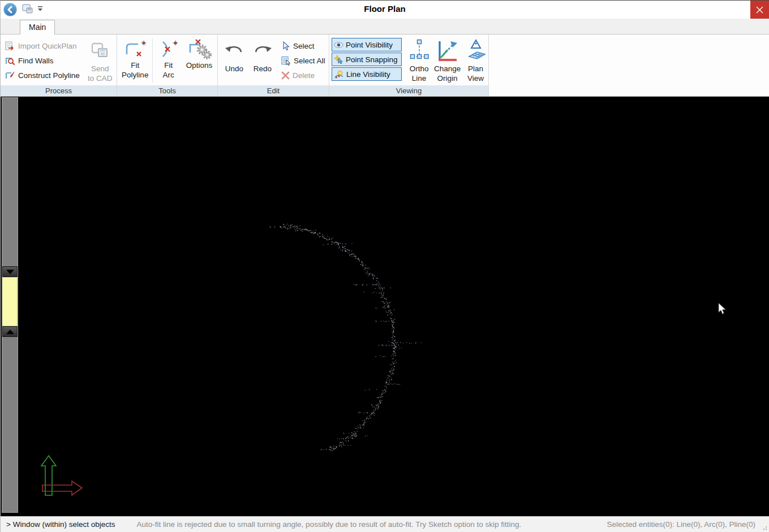  I want to click on selection-summary: Selected entities(0): Line(0), Arc(0), P…, so click(681, 525).